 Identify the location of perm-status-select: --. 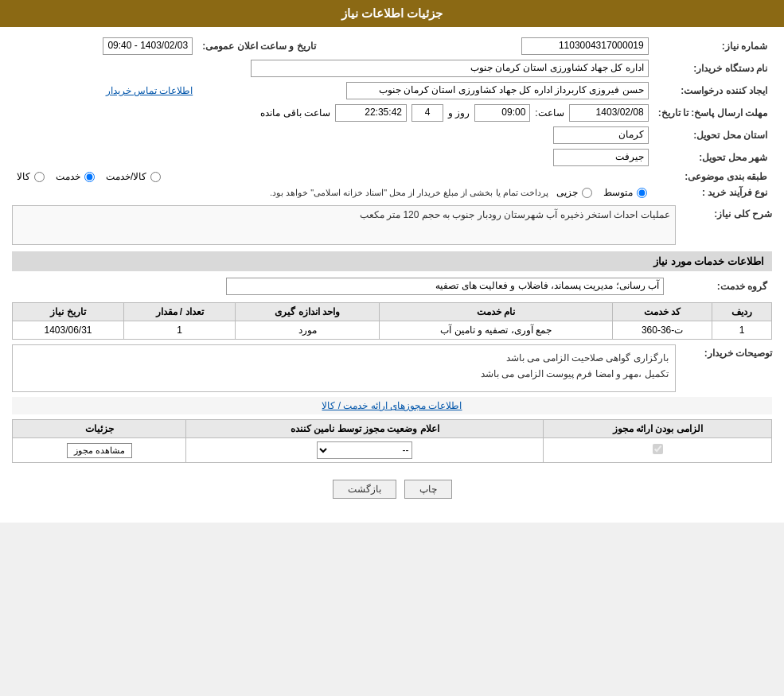
(365, 450).